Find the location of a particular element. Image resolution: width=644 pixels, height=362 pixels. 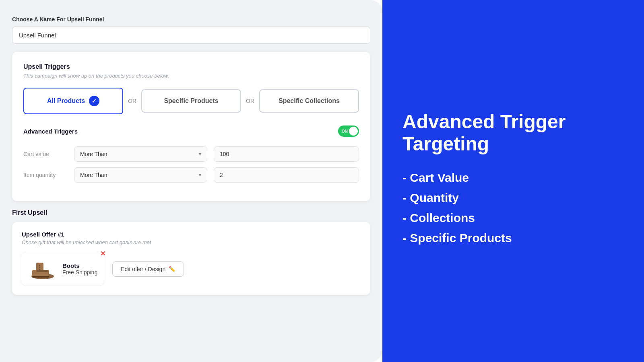

feature-quantity: - Quantity is located at coordinates (513, 198).